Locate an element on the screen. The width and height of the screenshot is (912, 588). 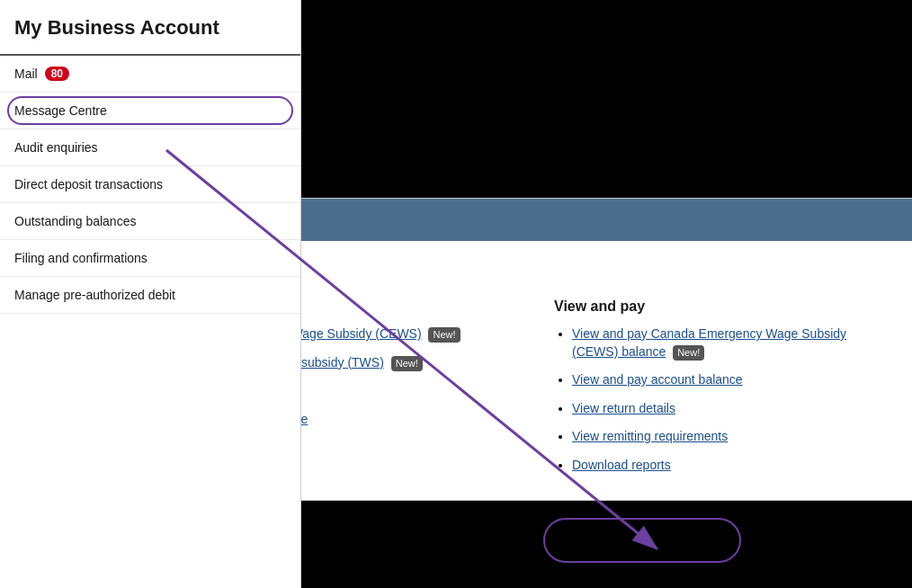
view-cews-balance-link: View and pay Canada Emergency Wage Subsi… is located at coordinates (709, 343).